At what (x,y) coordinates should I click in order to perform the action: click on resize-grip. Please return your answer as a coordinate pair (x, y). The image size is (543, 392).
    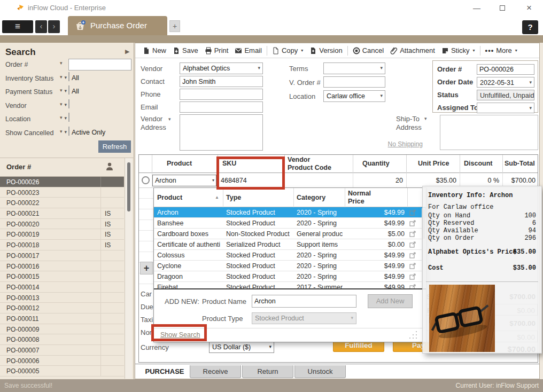
    Looking at the image, I should click on (414, 335).